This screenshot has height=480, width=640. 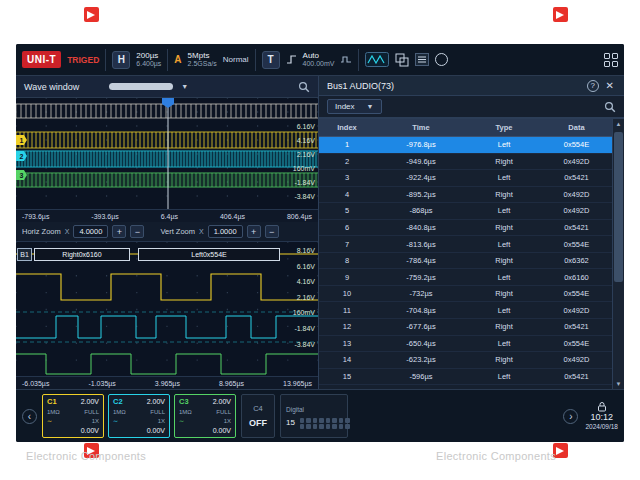 I want to click on table-row: 2-949.6µsRight0x492D, so click(x=466, y=162).